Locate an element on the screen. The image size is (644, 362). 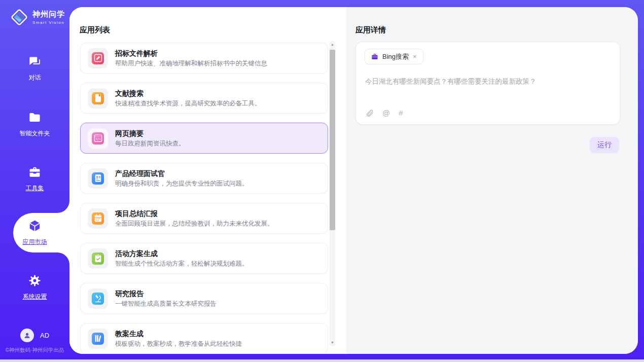
sidebar-item-settings: 系统设置 is located at coordinates (34, 287).